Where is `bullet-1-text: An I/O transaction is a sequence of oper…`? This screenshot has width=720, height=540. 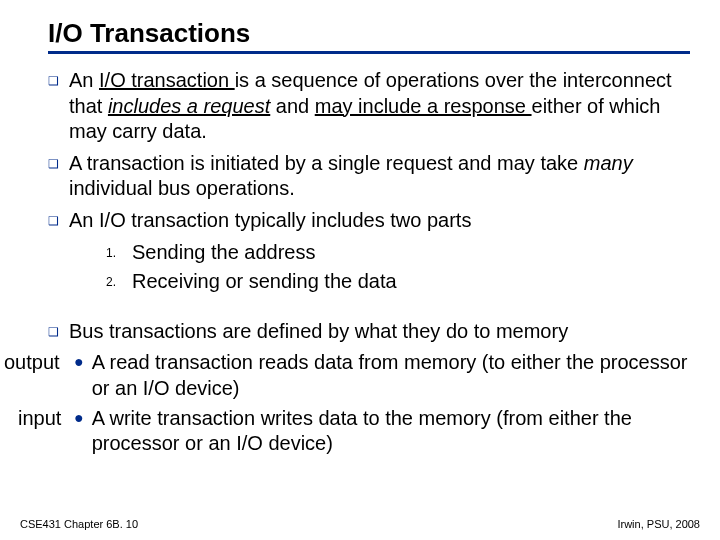
bullet-1-text: An I/O transaction is a sequence of oper… is located at coordinates (380, 106).